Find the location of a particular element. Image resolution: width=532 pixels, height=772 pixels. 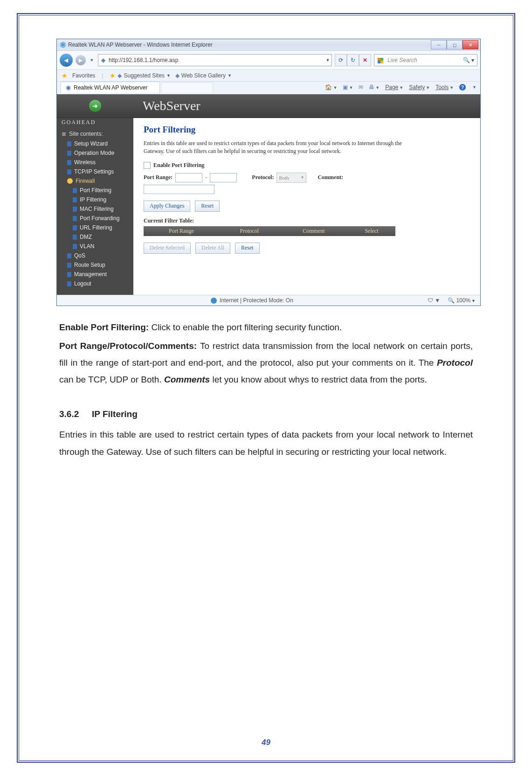

stop-button: ✕ is located at coordinates (365, 60).